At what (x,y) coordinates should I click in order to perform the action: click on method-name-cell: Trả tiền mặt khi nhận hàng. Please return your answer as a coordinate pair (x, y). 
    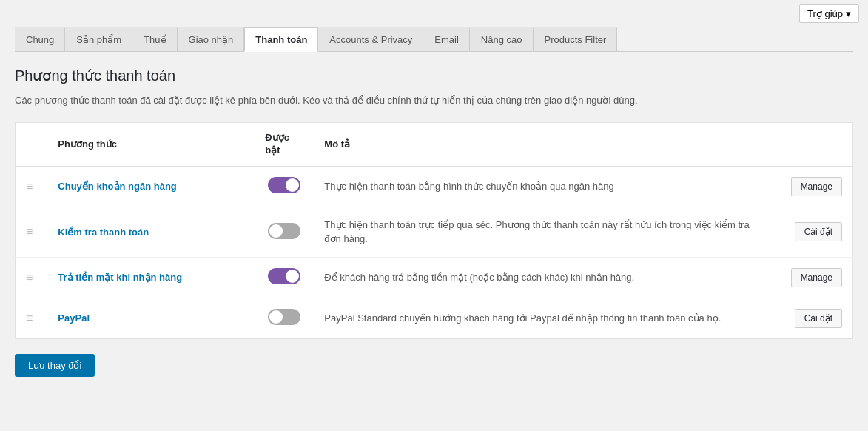
    Looking at the image, I should click on (151, 277).